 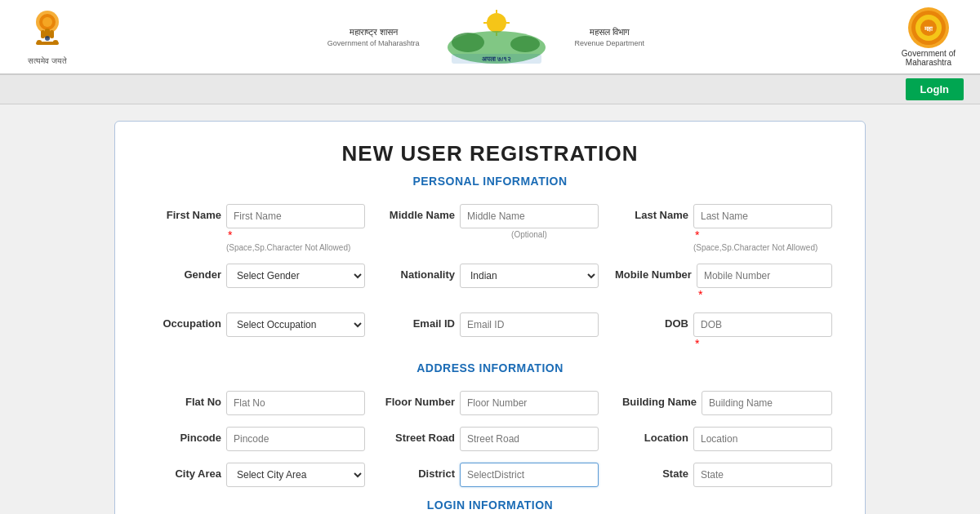 What do you see at coordinates (529, 222) in the screenshot?
I see `middle-name-field-wrapper: (Optional)` at bounding box center [529, 222].